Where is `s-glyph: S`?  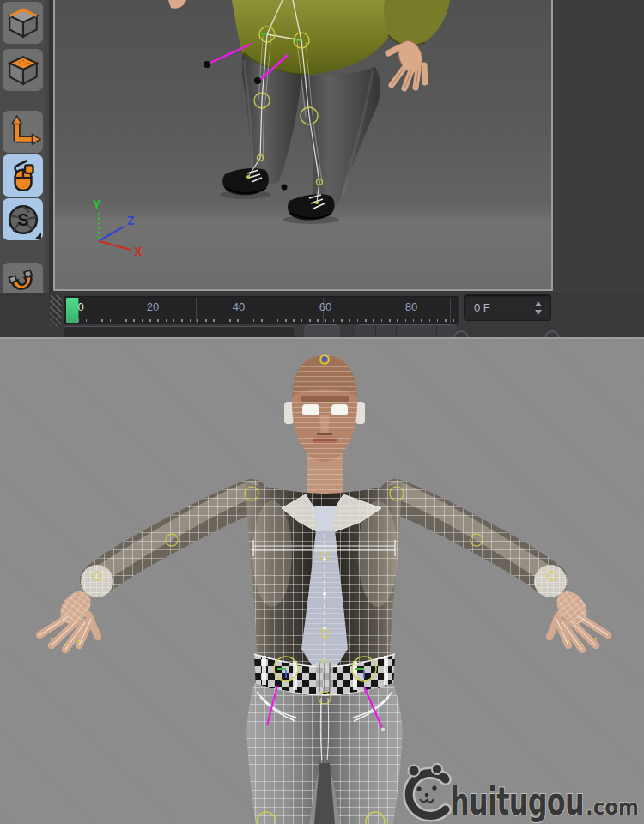
s-glyph: S is located at coordinates (22, 220).